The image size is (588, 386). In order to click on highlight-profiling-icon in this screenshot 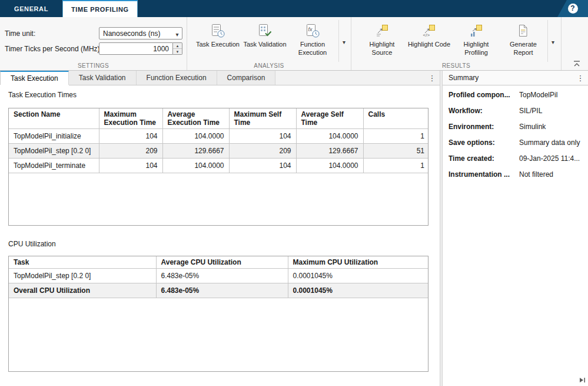, I will do `click(476, 31)`.